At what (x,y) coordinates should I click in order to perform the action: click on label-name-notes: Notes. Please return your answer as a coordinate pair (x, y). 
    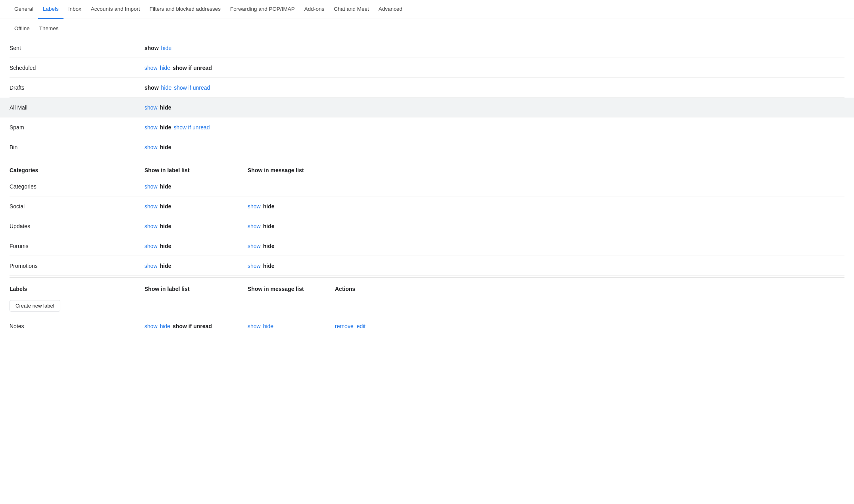
    Looking at the image, I should click on (77, 326).